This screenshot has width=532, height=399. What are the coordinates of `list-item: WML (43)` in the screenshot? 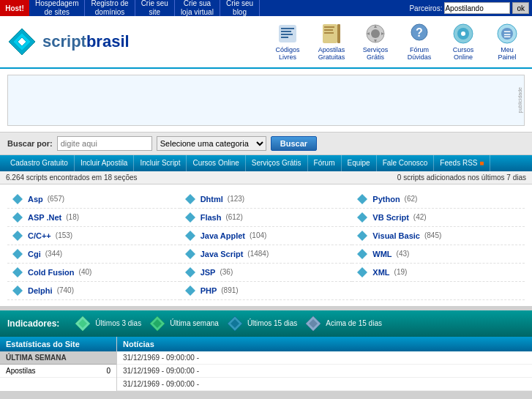 It's located at (438, 255).